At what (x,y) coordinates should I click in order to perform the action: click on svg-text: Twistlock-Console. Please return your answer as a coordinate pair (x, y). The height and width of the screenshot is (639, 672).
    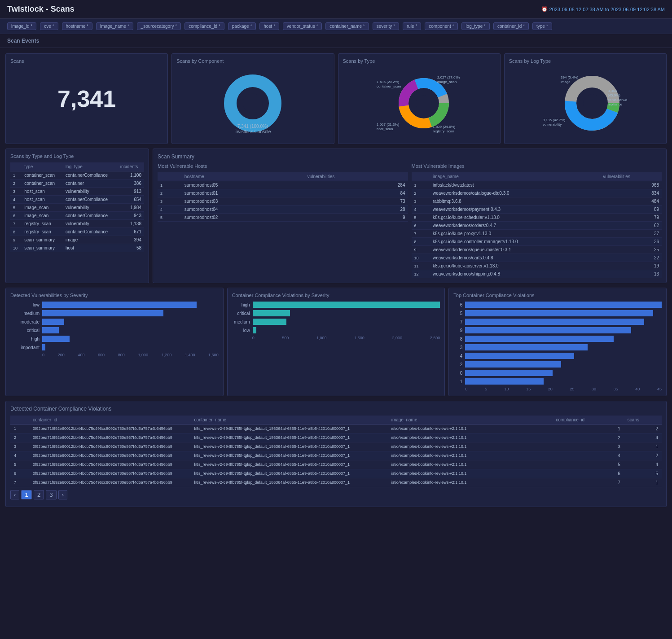
    Looking at the image, I should click on (253, 132).